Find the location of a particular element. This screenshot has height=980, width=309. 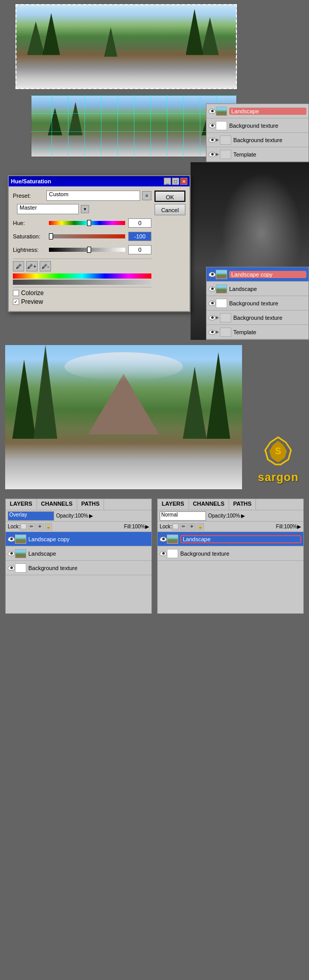

hue-slider-track is located at coordinates (87, 223).